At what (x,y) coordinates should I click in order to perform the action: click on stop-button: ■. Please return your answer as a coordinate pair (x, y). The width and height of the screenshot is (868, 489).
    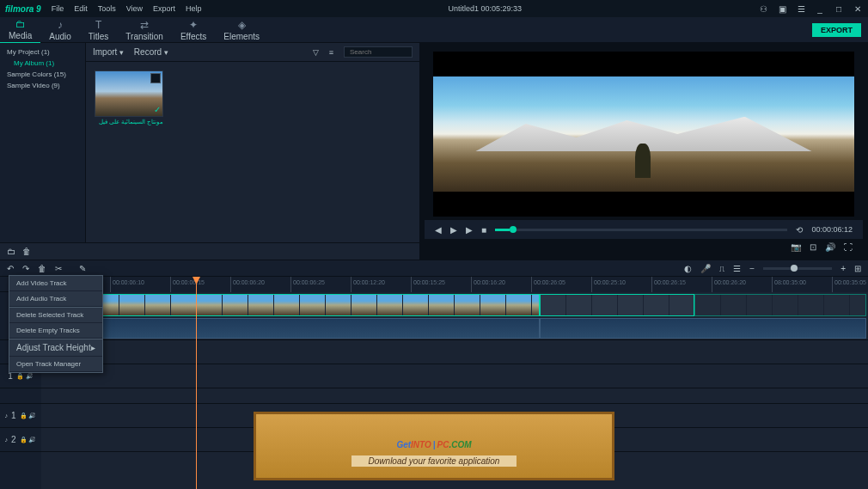
    Looking at the image, I should click on (484, 230).